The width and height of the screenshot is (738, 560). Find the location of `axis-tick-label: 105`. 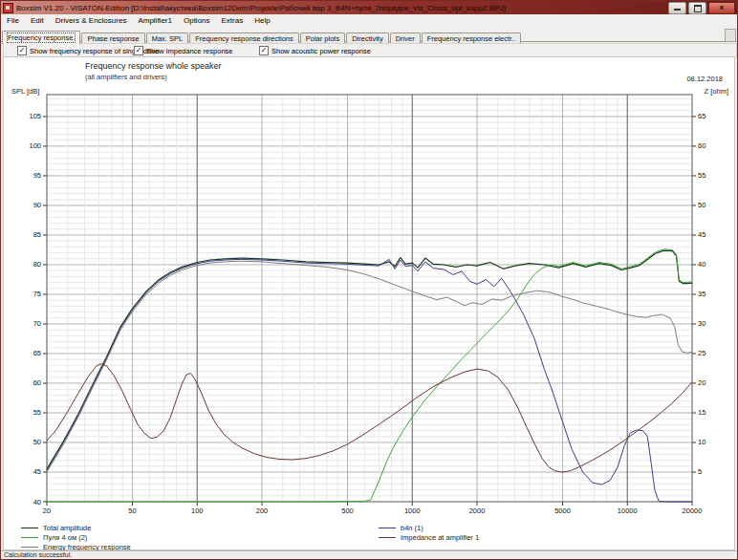

axis-tick-label: 105 is located at coordinates (34, 117).